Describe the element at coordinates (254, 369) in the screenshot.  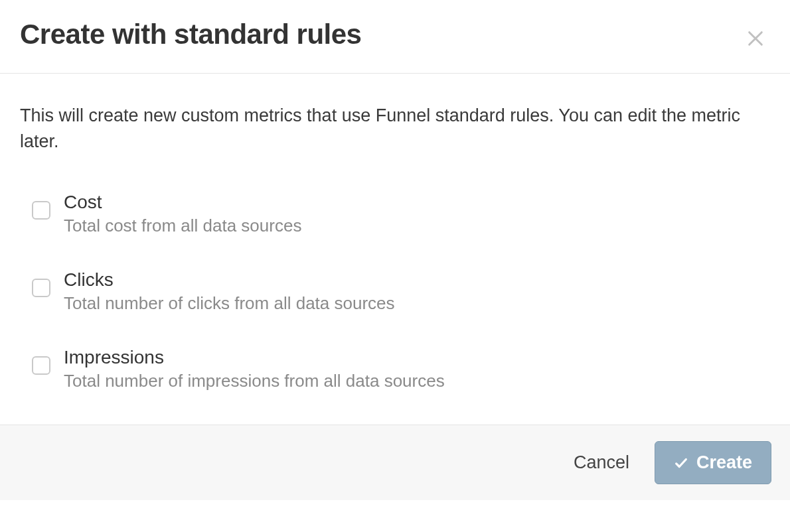
I see `option-text: Impressions Total number of impressions …` at that location.